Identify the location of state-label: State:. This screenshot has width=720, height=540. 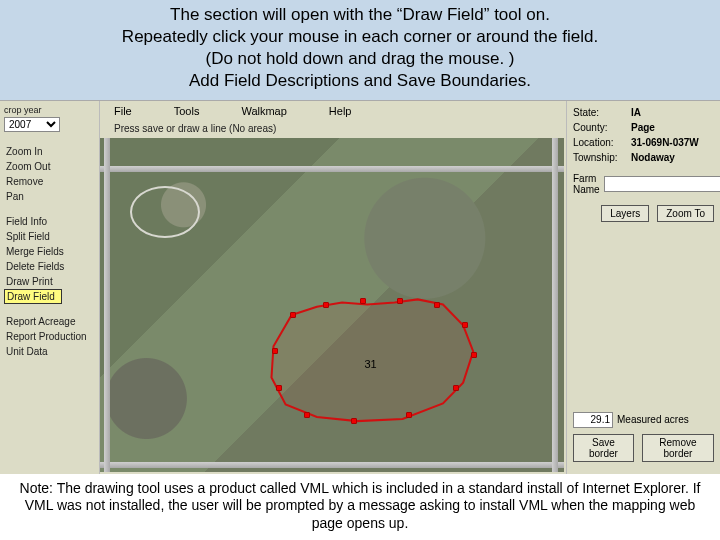
(600, 112).